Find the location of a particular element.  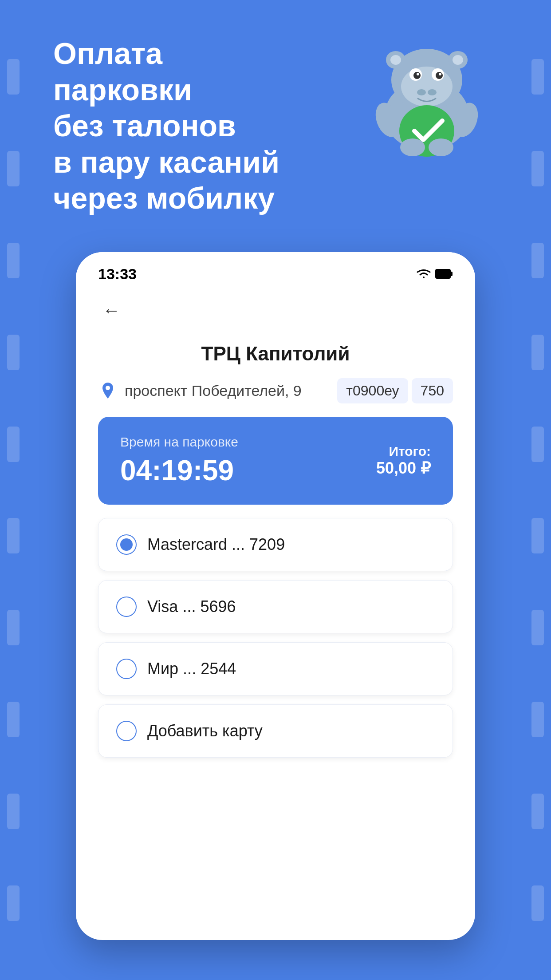

status-bar: 13:33 is located at coordinates (276, 270).